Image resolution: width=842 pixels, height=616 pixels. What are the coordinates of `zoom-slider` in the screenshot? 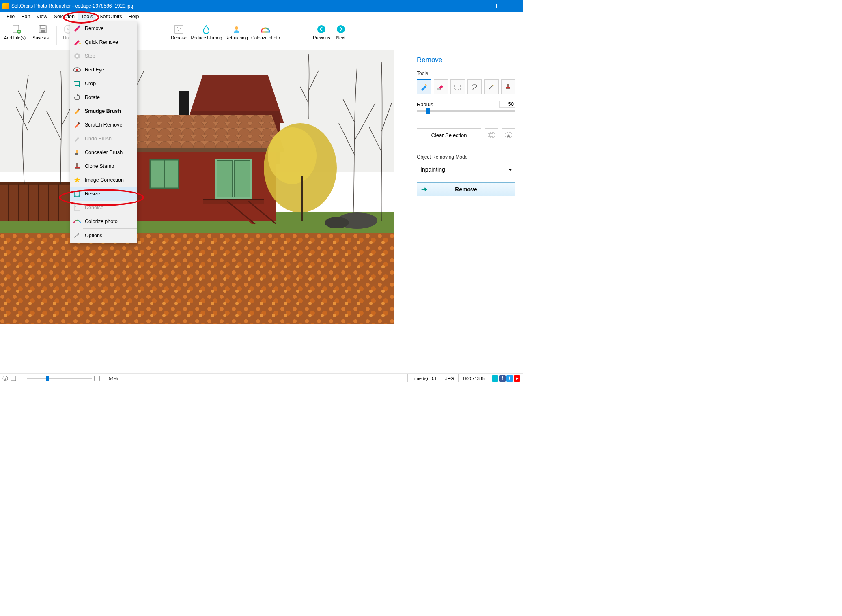 It's located at (59, 378).